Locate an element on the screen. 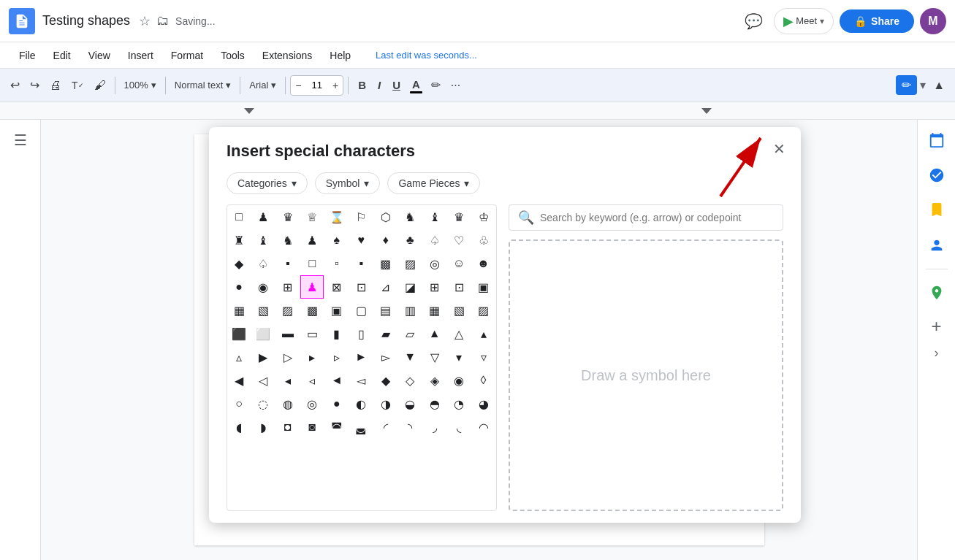 The width and height of the screenshot is (955, 560). char-cell-selected: ♟ is located at coordinates (312, 287).